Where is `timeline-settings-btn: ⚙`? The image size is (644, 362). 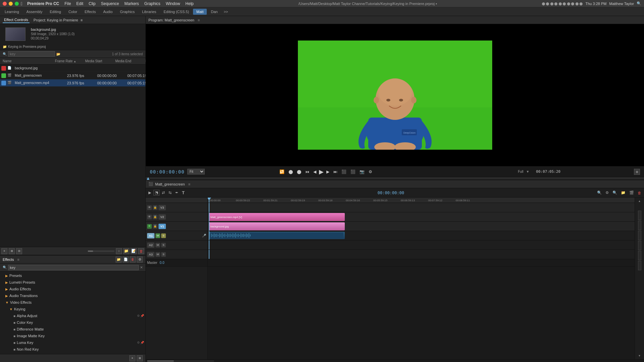
timeline-settings-btn: ⚙ is located at coordinates (607, 193).